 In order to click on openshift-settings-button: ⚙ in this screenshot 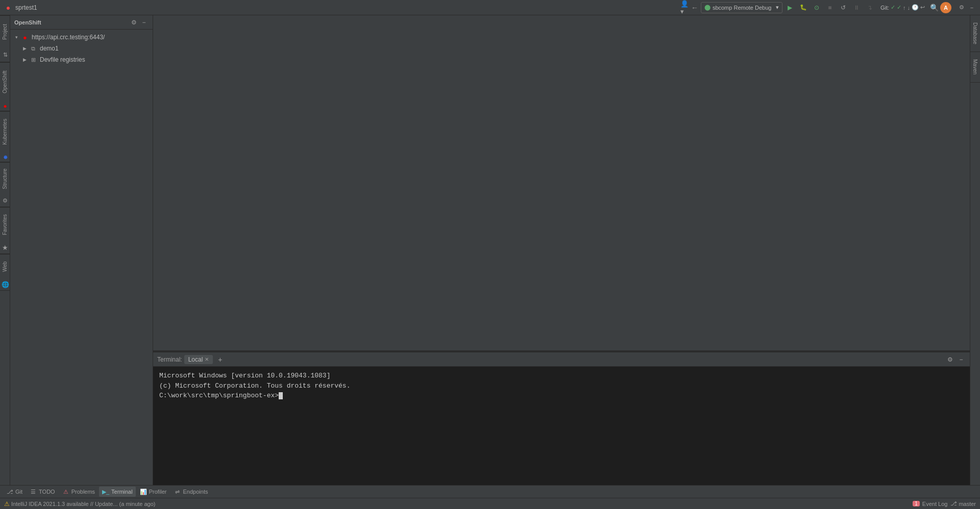, I will do `click(134, 22)`.